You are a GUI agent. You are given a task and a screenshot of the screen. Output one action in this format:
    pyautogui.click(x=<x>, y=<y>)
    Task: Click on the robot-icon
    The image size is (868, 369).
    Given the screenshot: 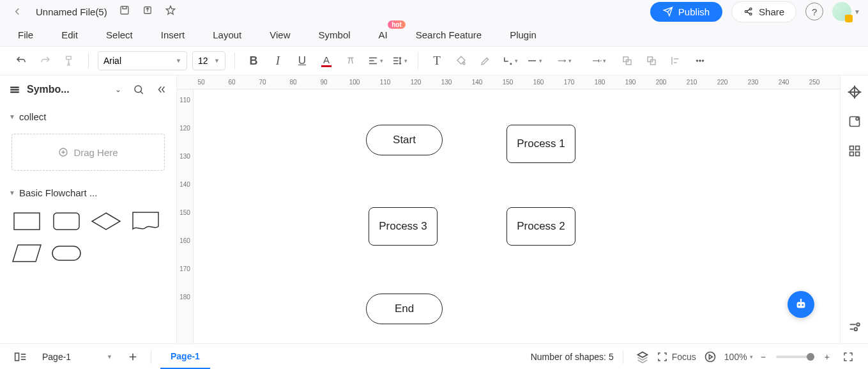 What is the action you would take?
    pyautogui.click(x=801, y=304)
    